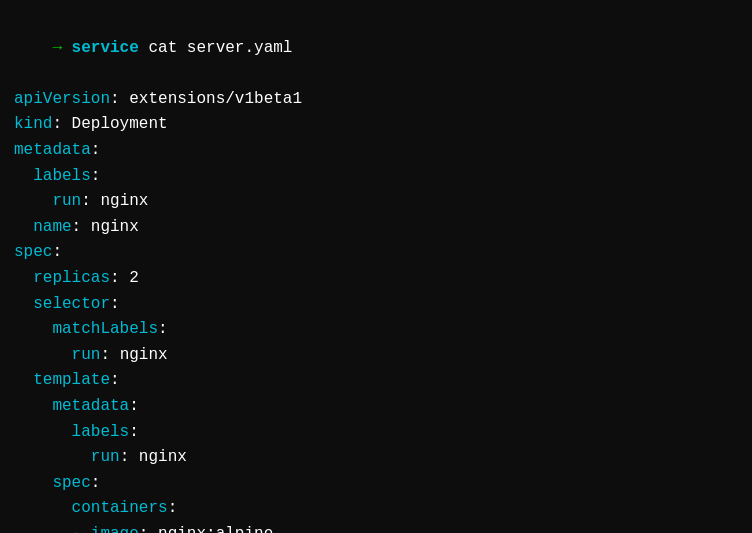 The image size is (752, 533). I want to click on yaml-value: : Deployment, so click(110, 124).